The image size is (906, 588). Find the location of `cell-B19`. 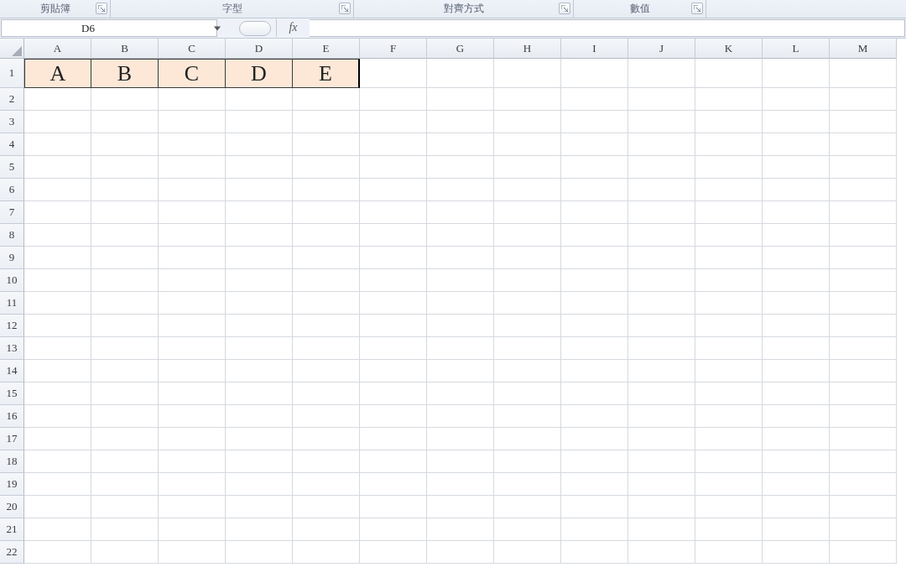

cell-B19 is located at coordinates (125, 485).